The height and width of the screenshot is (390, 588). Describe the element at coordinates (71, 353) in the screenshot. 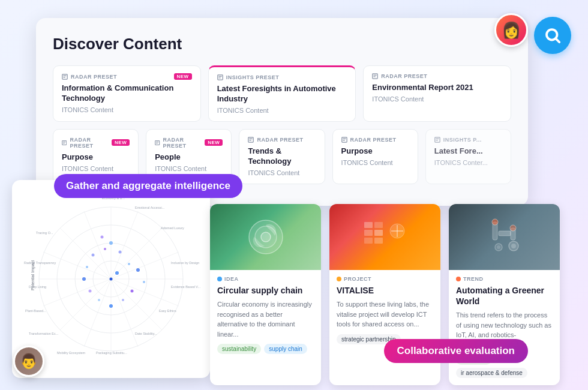

I see `svg-text: Mobility Ecosystem` at that location.